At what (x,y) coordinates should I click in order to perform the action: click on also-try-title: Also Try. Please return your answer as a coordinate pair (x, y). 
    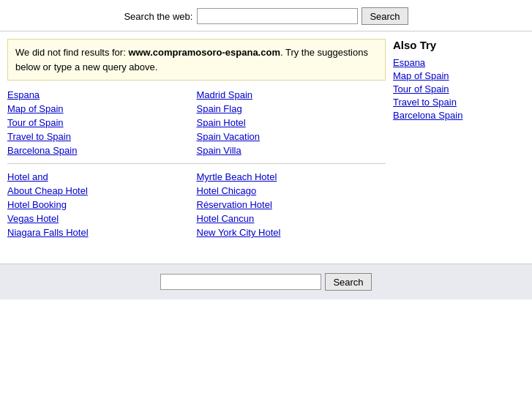
    Looking at the image, I should click on (459, 45).